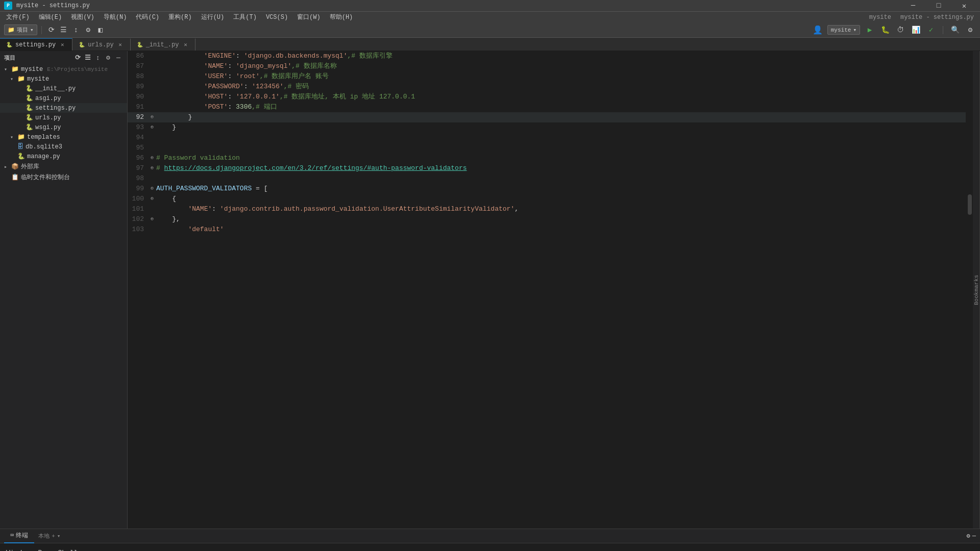 This screenshot has height=551, width=980. Describe the element at coordinates (969, 536) in the screenshot. I see `terminal-settings-btn: ⚙` at that location.